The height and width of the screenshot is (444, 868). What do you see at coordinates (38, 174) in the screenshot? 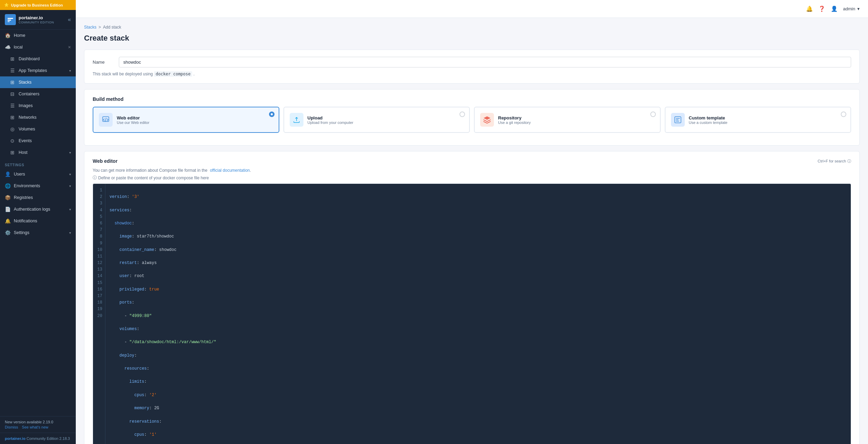
I see `sidebar-item-users: 👤 Users ▾` at bounding box center [38, 174].